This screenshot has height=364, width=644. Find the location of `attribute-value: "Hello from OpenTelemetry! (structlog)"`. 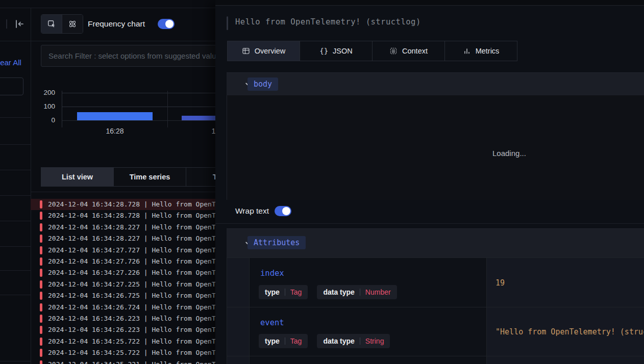

attribute-value: "Hello from OpenTelemetry! (structlog)" is located at coordinates (569, 332).